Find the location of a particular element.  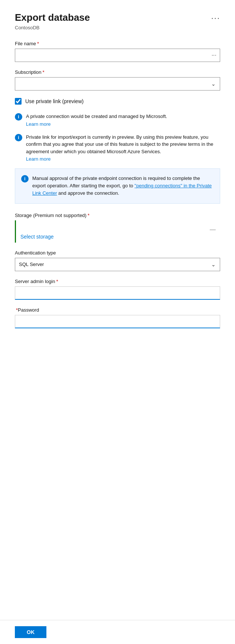

storage-wrapper: Select storage — is located at coordinates (117, 231).